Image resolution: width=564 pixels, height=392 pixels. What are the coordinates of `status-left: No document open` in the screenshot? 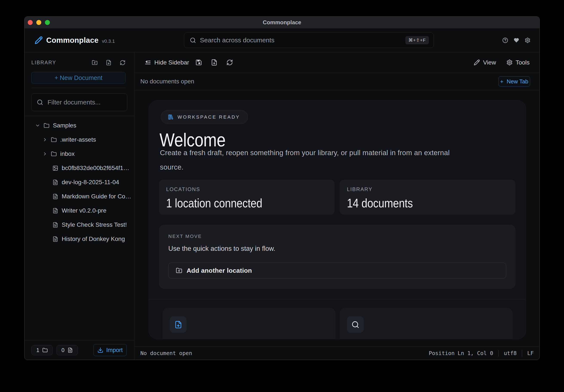 It's located at (166, 353).